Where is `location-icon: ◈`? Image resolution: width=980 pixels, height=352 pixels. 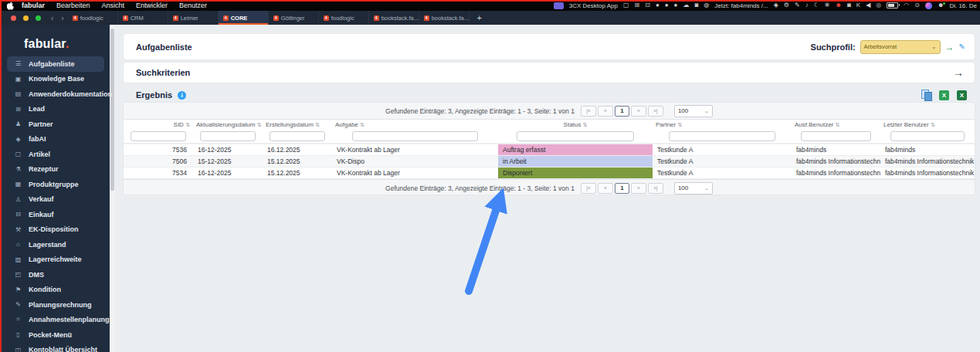 location-icon: ◈ is located at coordinates (776, 5).